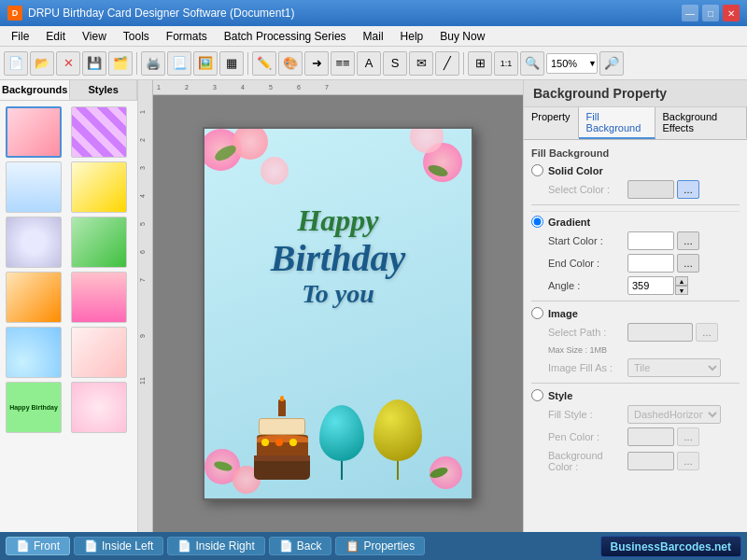 This screenshot has height=560, width=747. I want to click on style-label: Style, so click(560, 396).